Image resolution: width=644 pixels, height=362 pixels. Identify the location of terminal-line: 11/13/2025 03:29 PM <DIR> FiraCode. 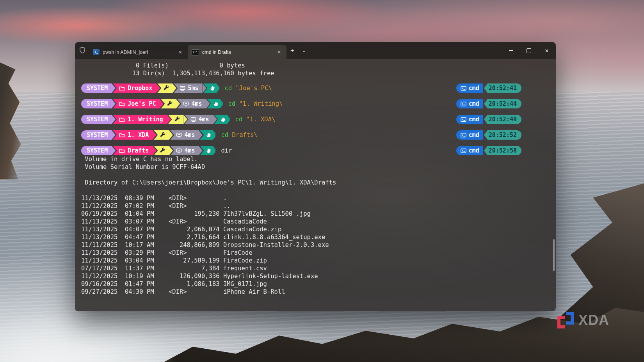
(315, 253).